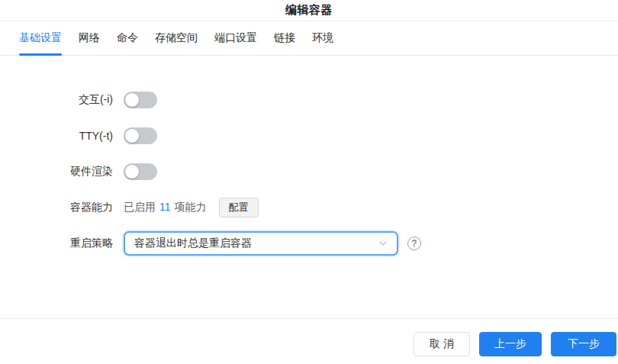 The image size is (618, 364). What do you see at coordinates (56, 136) in the screenshot?
I see `tty-label: TTY(-t)` at bounding box center [56, 136].